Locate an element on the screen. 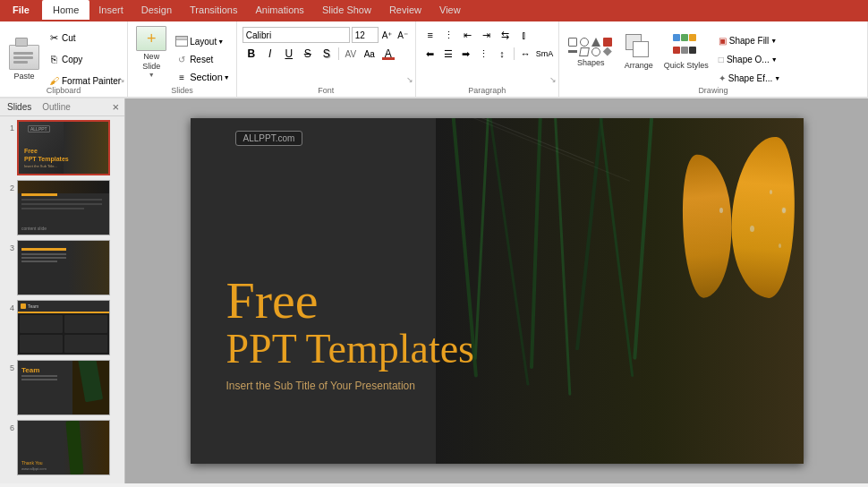 The height and width of the screenshot is (487, 868). shape-fill-label: Shape Fill is located at coordinates (749, 41).